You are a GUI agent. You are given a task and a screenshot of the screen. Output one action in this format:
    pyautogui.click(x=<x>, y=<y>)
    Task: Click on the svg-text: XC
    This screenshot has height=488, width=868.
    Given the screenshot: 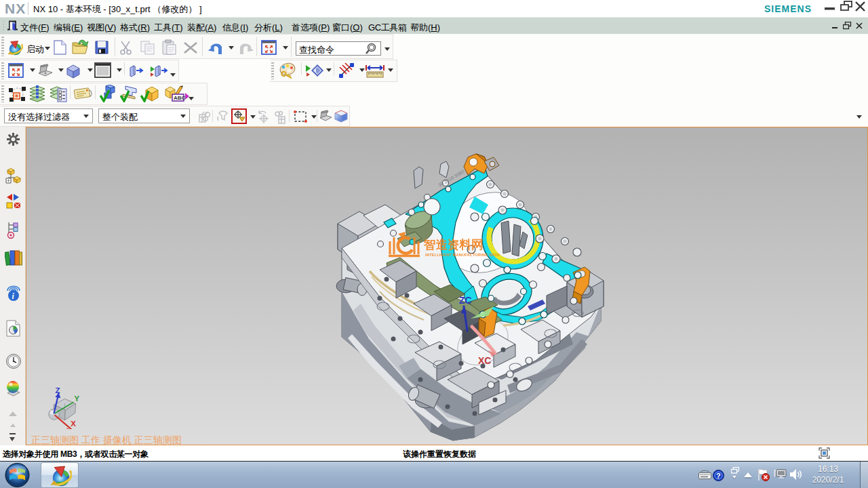 What is the action you would take?
    pyautogui.click(x=484, y=361)
    